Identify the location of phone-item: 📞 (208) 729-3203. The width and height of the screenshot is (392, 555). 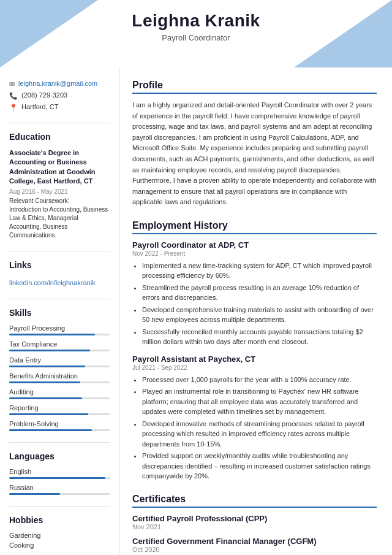
(60, 96).